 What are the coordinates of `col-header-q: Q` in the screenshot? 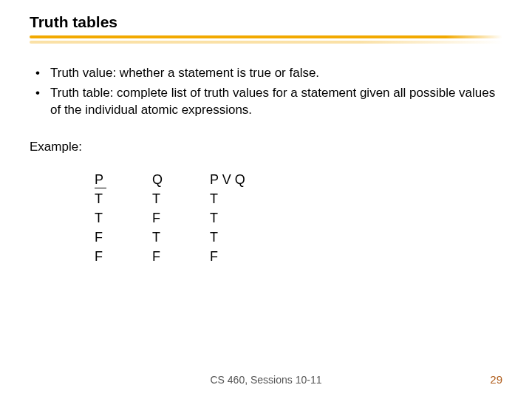 It's located at (157, 180).